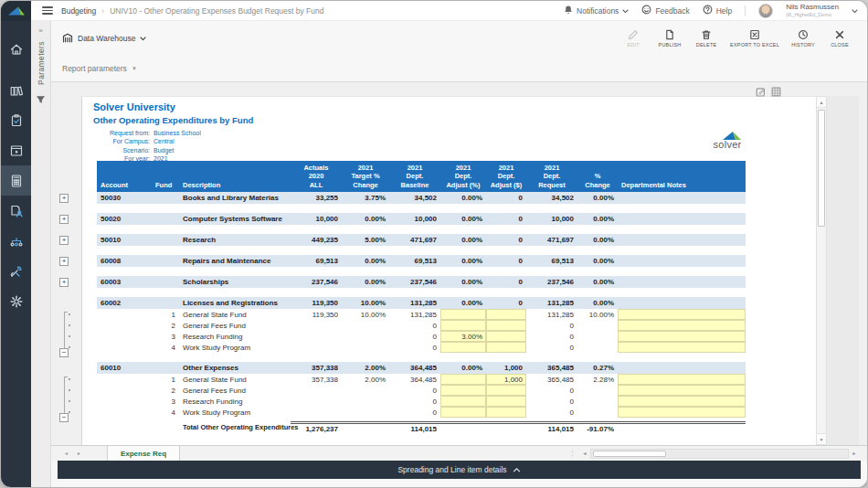 This screenshot has height=488, width=868. Describe the element at coordinates (720, 453) in the screenshot. I see `scrollbar-track` at that location.